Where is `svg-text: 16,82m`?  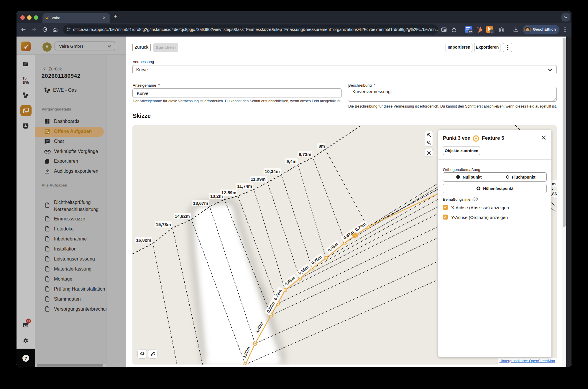 svg-text: 16,82m is located at coordinates (144, 240).